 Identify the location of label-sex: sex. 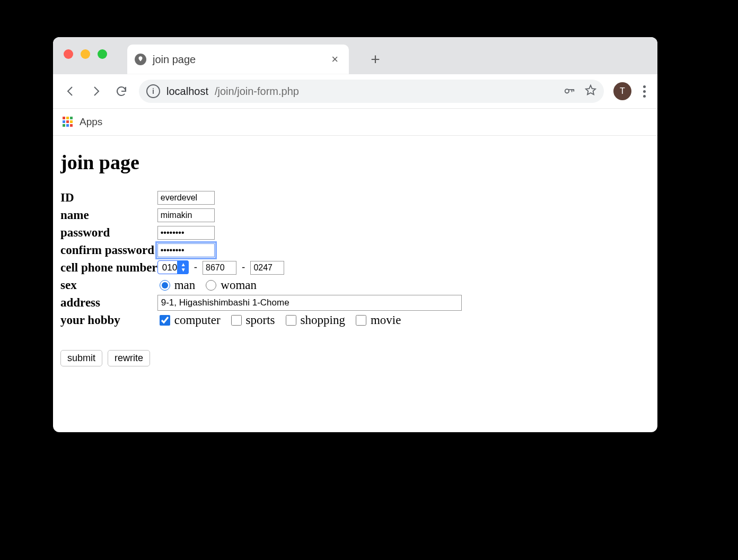
(109, 285).